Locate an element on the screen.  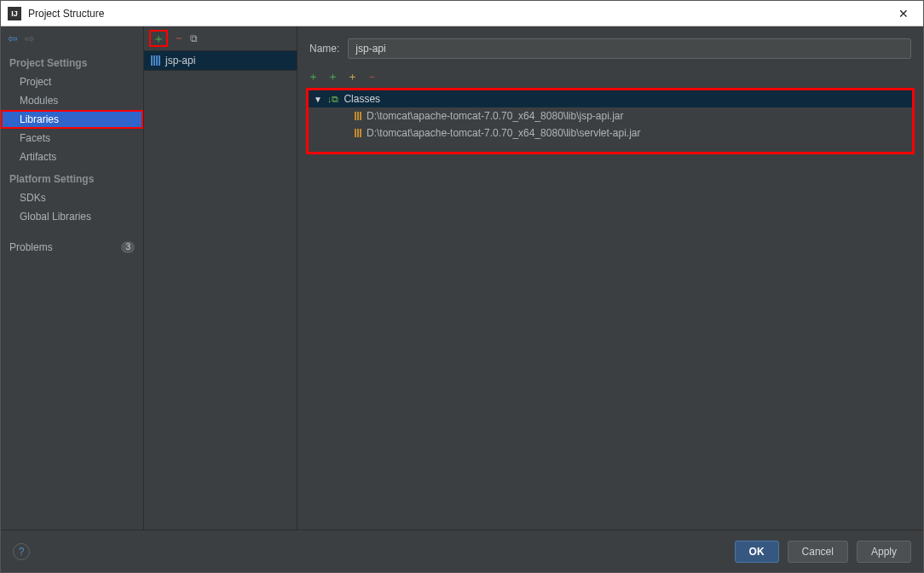
tree-group-classes: ▼ ↓⧉ Classes is located at coordinates (610, 99).